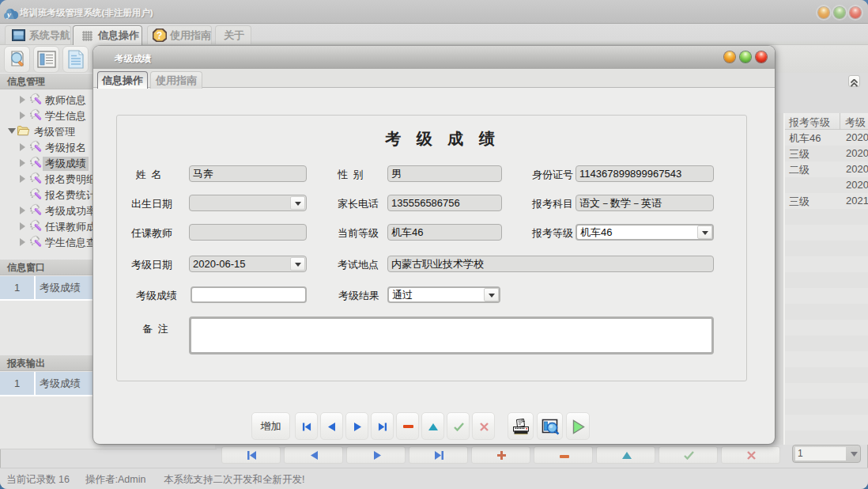 This screenshot has height=489, width=868. I want to click on svg-text: y, so click(8, 14).